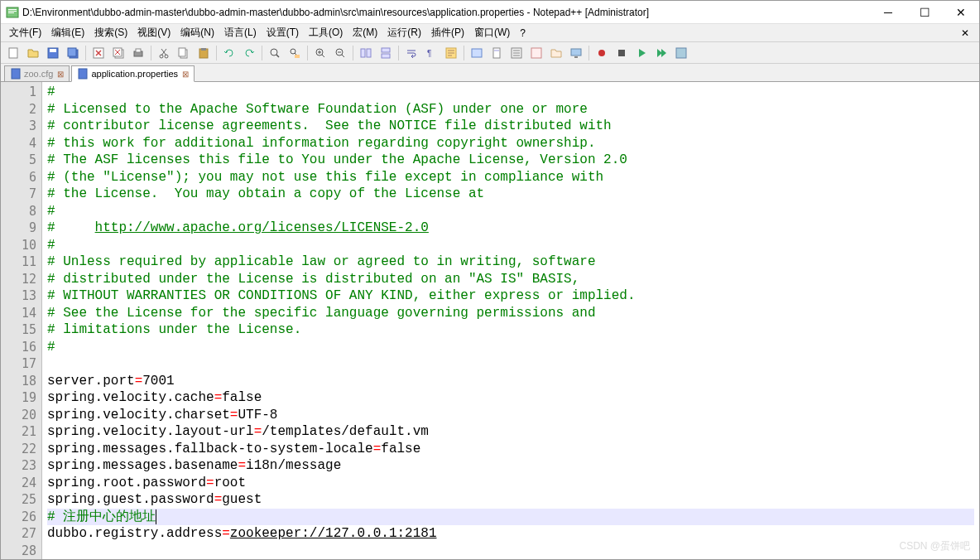 This screenshot has width=980, height=560. What do you see at coordinates (511, 484) in the screenshot?
I see `code-line: spring.root.password=root` at bounding box center [511, 484].